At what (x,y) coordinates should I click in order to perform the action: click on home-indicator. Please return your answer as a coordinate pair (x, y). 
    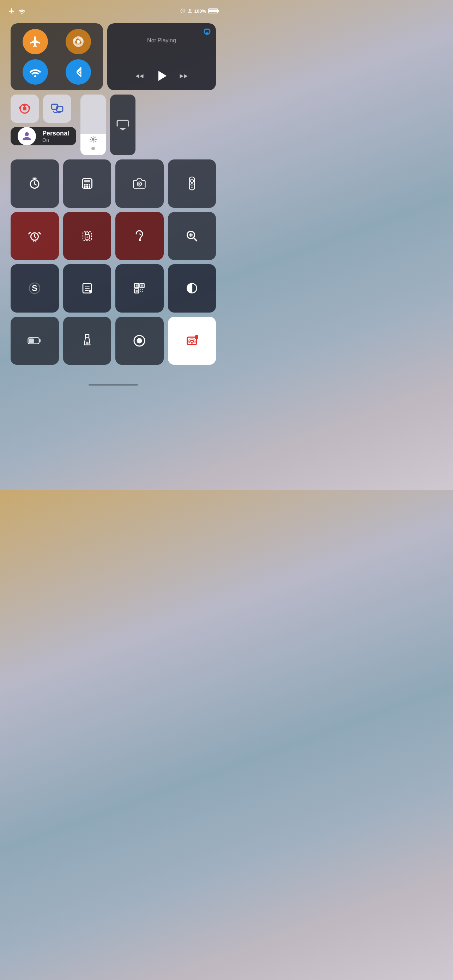
    Looking at the image, I should click on (113, 385).